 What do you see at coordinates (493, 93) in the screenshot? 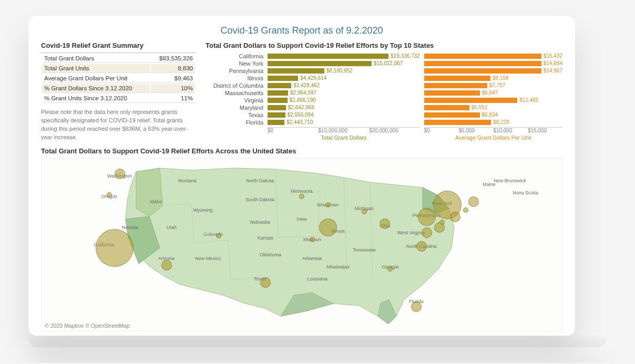
I see `bar-row: $6,847` at bounding box center [493, 93].